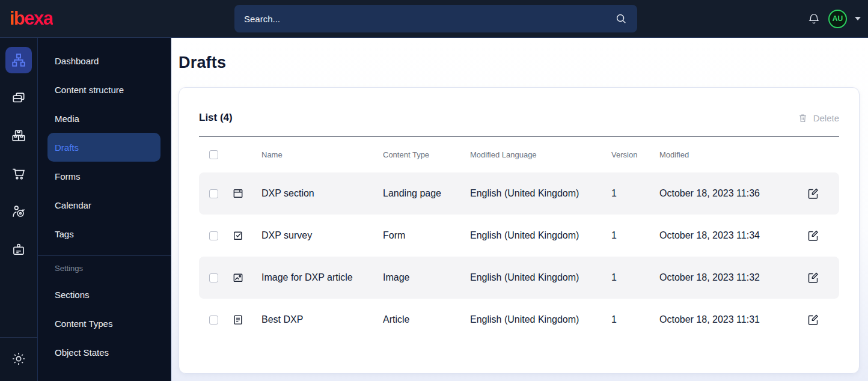 This screenshot has height=381, width=868. I want to click on row-content-type: Form, so click(427, 236).